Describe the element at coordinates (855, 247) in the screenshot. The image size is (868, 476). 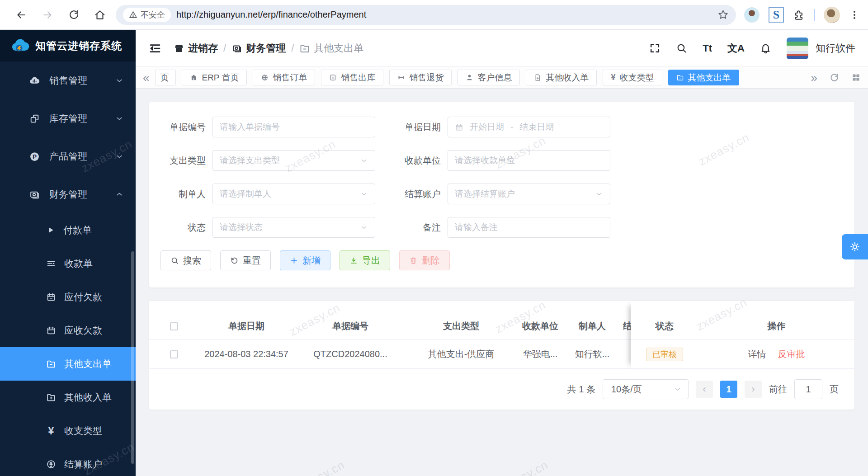
I see `settings-gear-button` at that location.